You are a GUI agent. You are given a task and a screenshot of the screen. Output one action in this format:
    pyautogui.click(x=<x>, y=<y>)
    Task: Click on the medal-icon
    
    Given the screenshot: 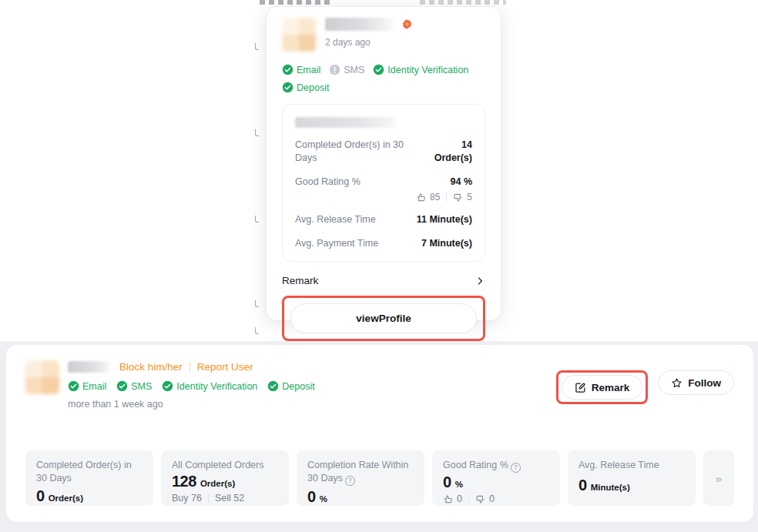 What is the action you would take?
    pyautogui.click(x=407, y=25)
    